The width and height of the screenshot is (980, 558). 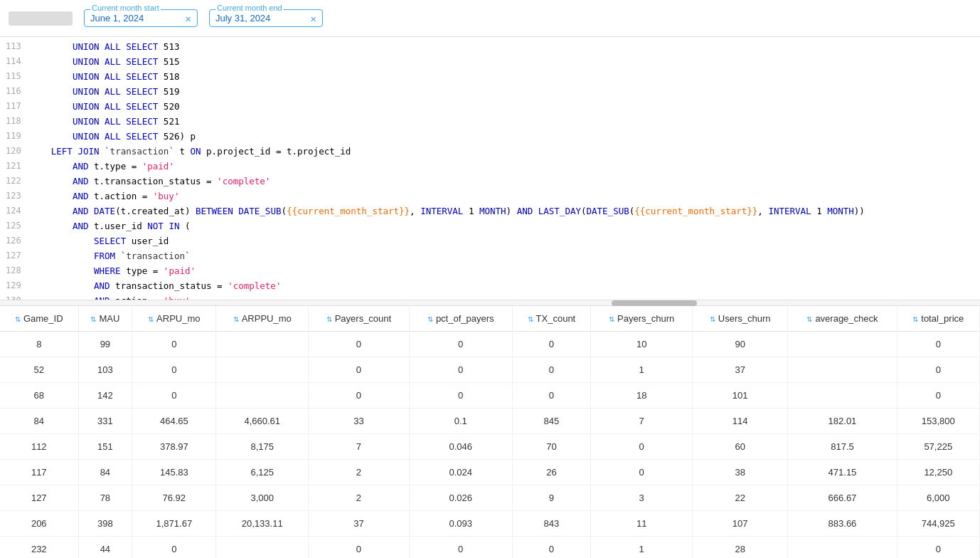 What do you see at coordinates (842, 524) in the screenshot?
I see `table-cell-average_check: 883.66` at bounding box center [842, 524].